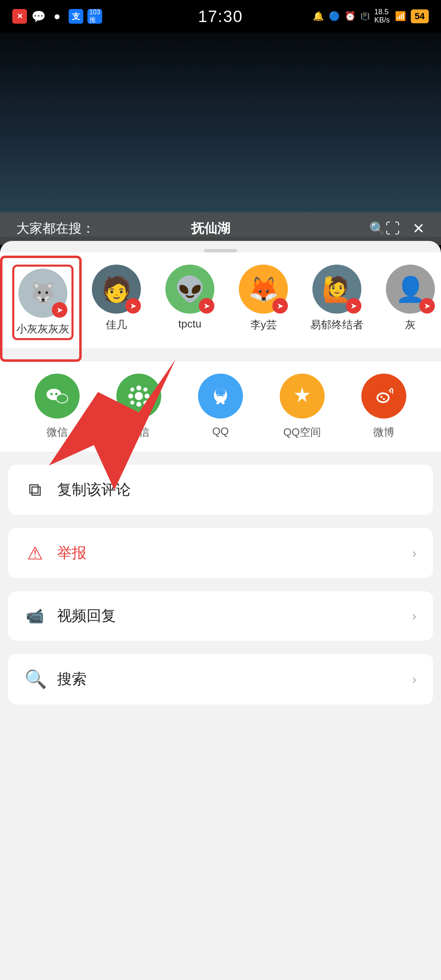 Image resolution: width=441 pixels, height=980 pixels. What do you see at coordinates (20, 16) in the screenshot?
I see `x-icon: ✕` at bounding box center [20, 16].